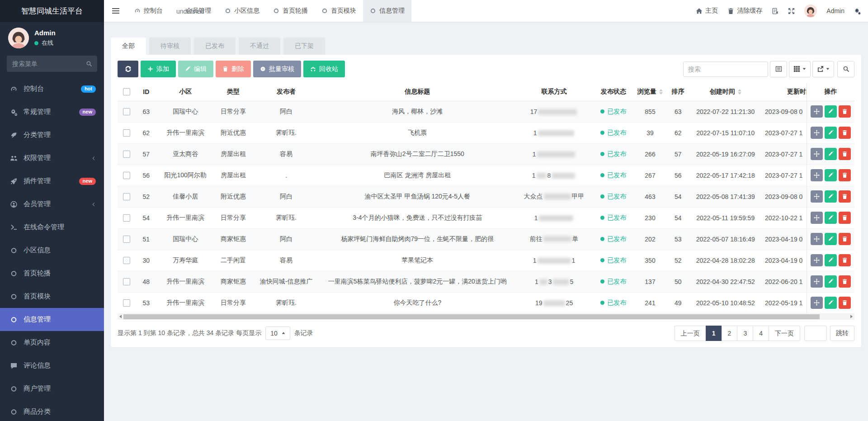 This screenshot has width=868, height=421. What do you see at coordinates (233, 69) in the screenshot?
I see `delete-button: 删除` at bounding box center [233, 69].